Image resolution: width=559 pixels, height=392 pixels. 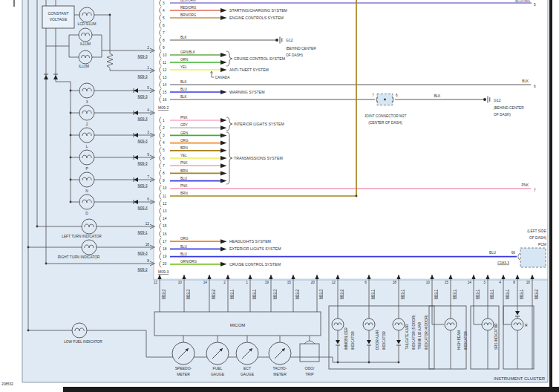 I want to click on gauge-label: GAUGE, so click(x=248, y=374).